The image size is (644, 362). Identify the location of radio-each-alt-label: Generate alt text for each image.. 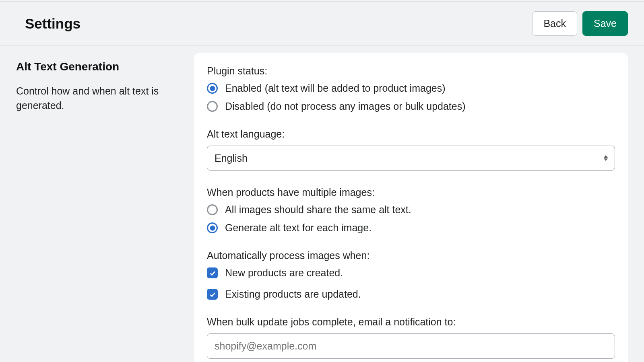
(298, 228).